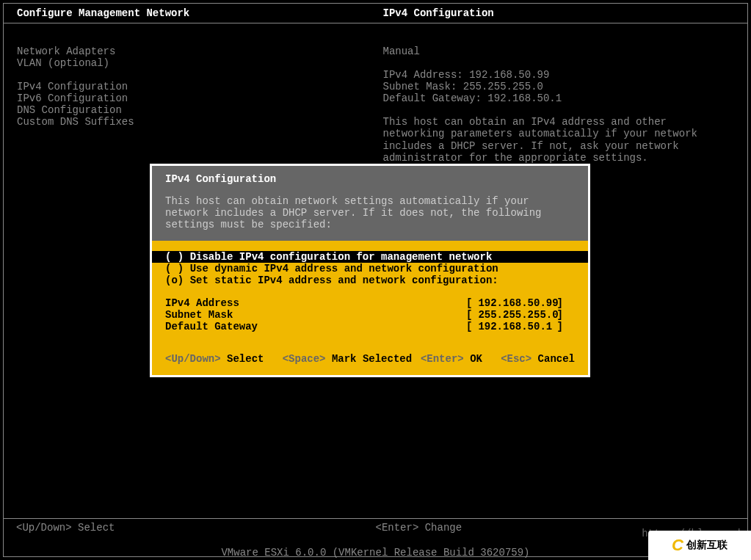 This screenshot has height=560, width=751. I want to click on mode-label: Manual, so click(558, 51).